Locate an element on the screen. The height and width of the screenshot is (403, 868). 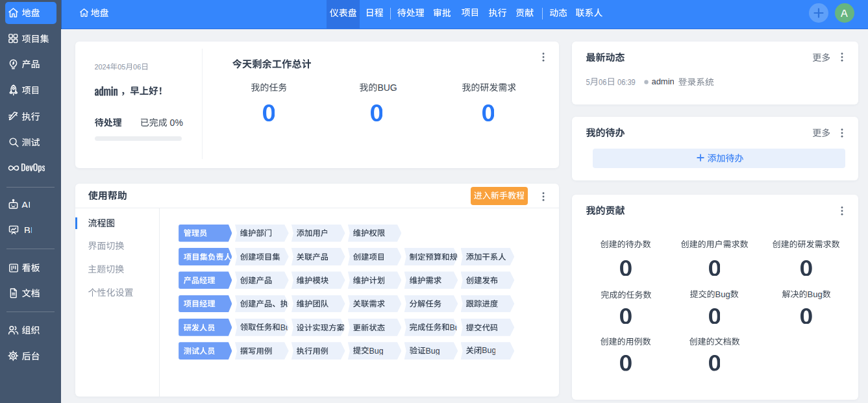
svg-text: 05 is located at coordinates (122, 66).